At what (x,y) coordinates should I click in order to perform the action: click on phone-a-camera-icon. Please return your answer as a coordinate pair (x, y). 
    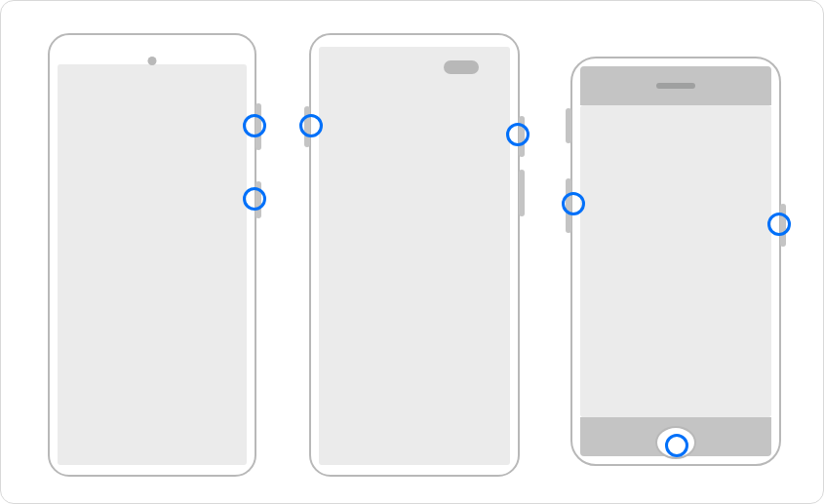
    Looking at the image, I should click on (152, 60).